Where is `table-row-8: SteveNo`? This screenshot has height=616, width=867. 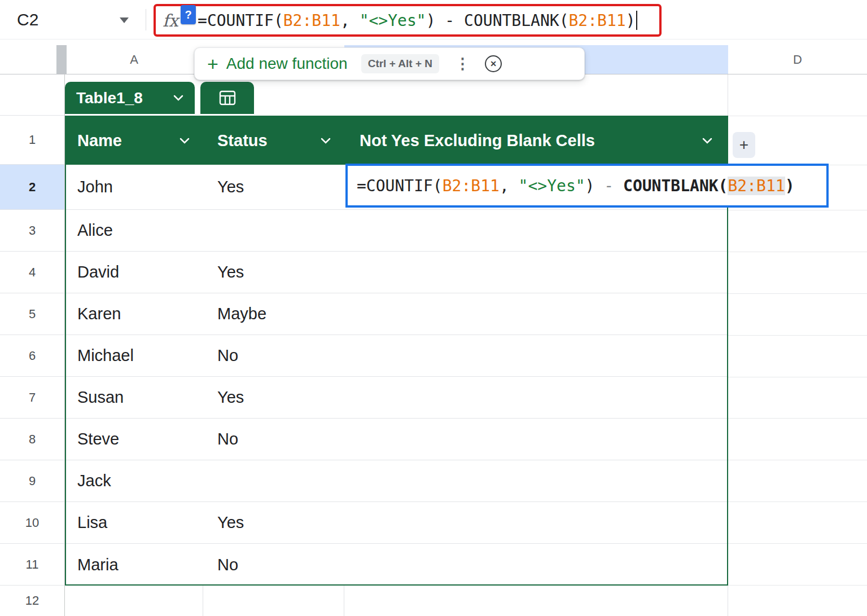 table-row-8: SteveNo is located at coordinates (396, 439).